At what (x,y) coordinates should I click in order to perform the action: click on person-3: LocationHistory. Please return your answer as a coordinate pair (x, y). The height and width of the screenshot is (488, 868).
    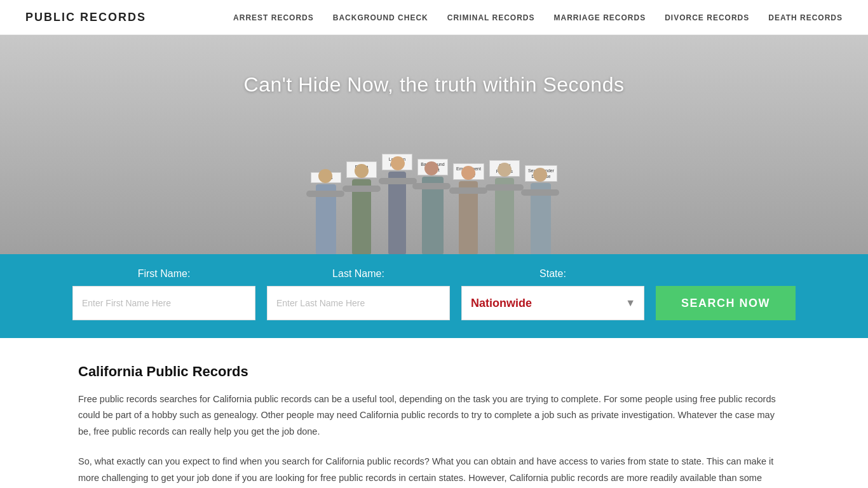
    Looking at the image, I should click on (397, 204).